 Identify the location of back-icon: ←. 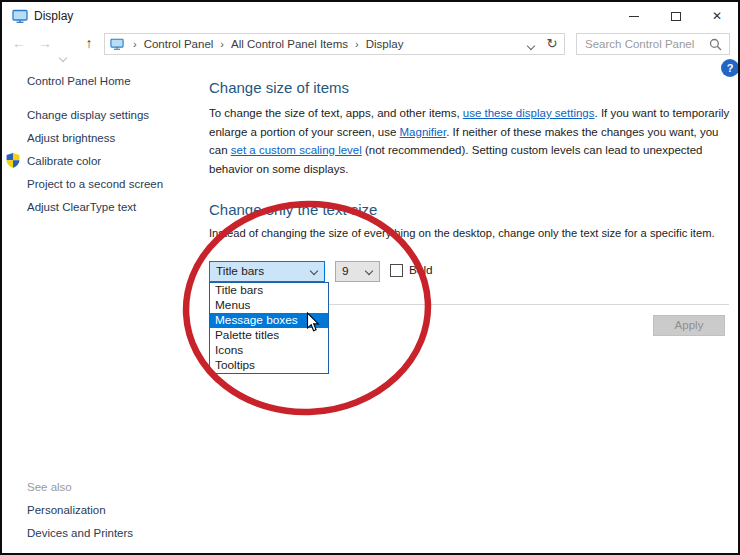
(19, 44).